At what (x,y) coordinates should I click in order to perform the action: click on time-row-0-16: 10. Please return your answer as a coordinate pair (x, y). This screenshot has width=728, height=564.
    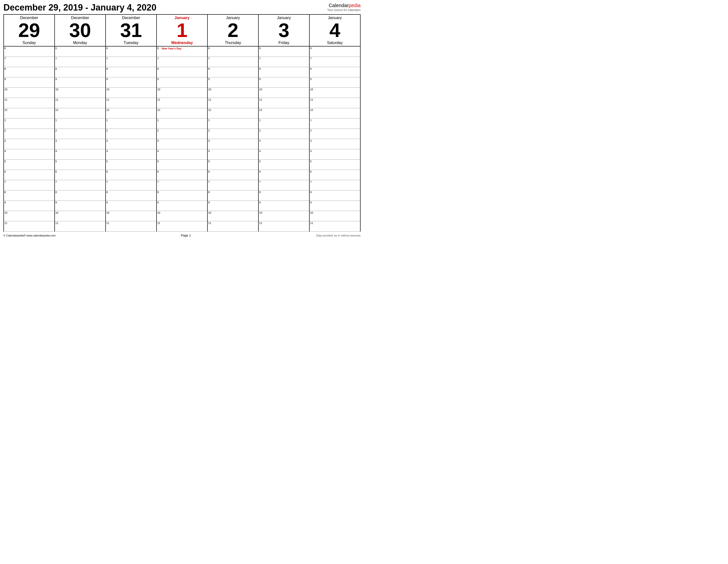
    Looking at the image, I should click on (29, 216).